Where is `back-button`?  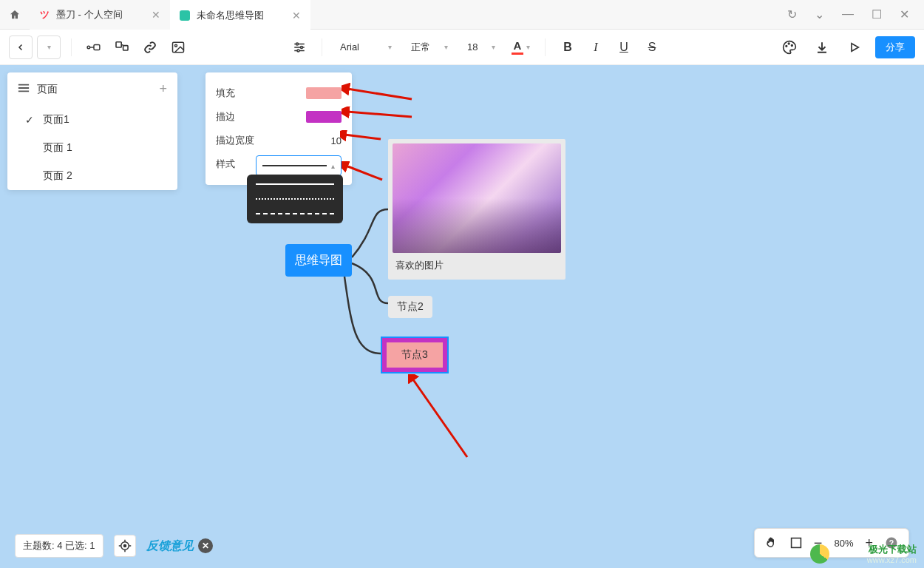
back-button is located at coordinates (21, 47).